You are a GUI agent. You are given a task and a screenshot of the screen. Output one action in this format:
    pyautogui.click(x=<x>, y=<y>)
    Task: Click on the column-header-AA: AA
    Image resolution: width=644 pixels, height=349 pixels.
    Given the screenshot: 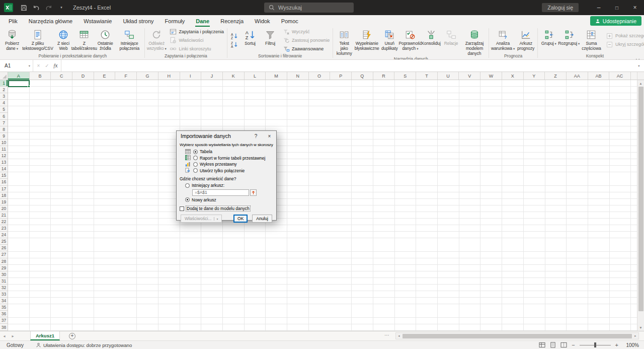 What is the action you would take?
    pyautogui.click(x=578, y=76)
    